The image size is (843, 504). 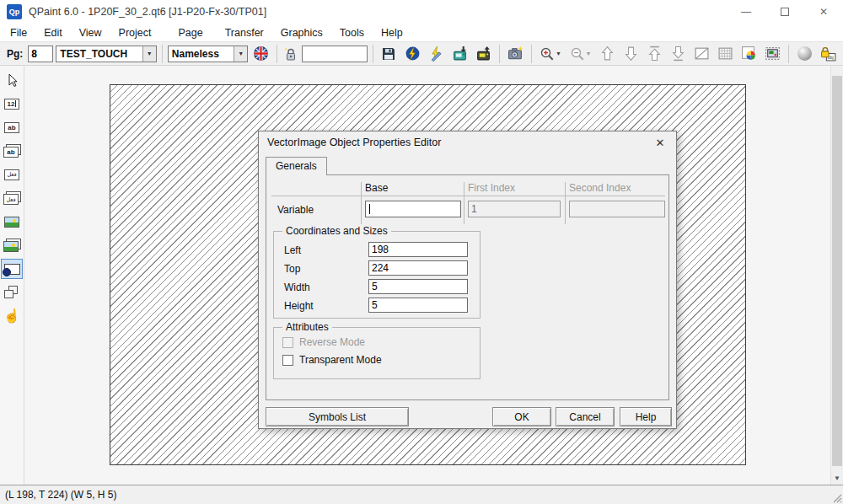 What do you see at coordinates (484, 54) in the screenshot?
I see `upload-from-device-button` at bounding box center [484, 54].